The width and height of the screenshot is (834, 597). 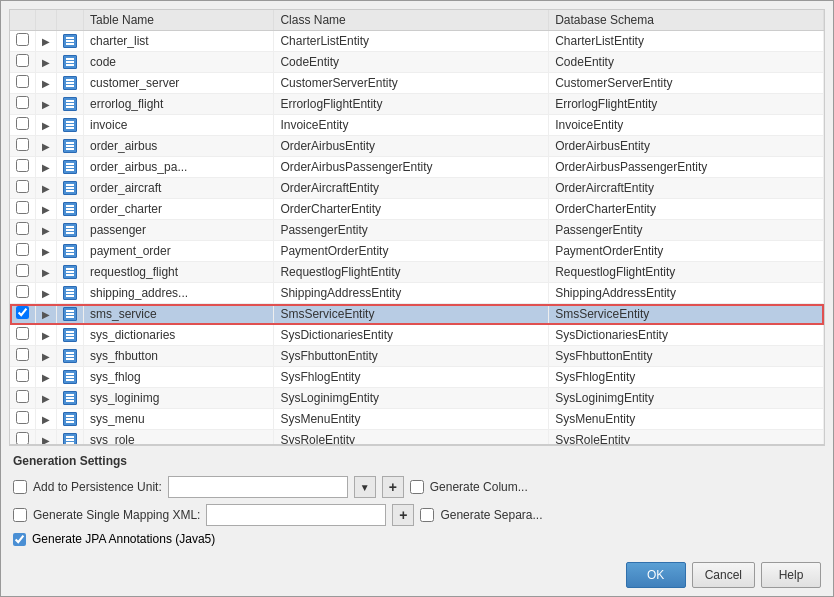 What do you see at coordinates (417, 42) in the screenshot?
I see `table-row: ▶charter_listCharterListEntityCharterLis…` at bounding box center [417, 42].